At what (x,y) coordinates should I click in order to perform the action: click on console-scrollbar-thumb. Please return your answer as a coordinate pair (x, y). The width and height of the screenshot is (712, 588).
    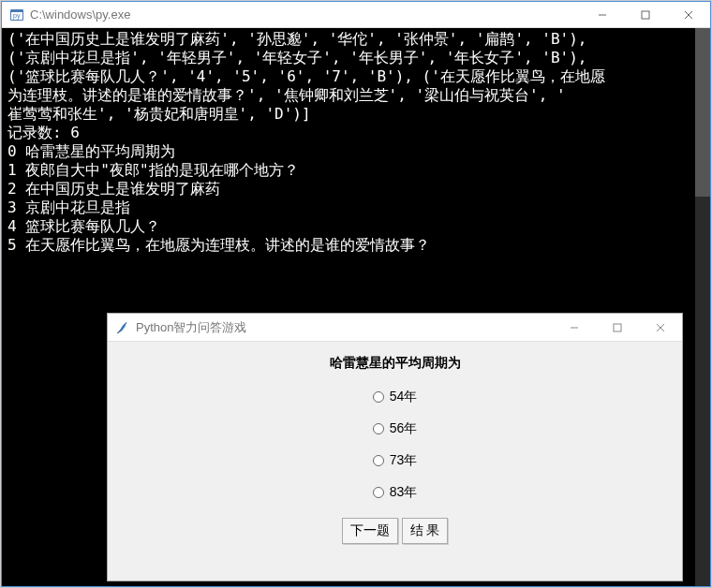
    Looking at the image, I should click on (703, 112).